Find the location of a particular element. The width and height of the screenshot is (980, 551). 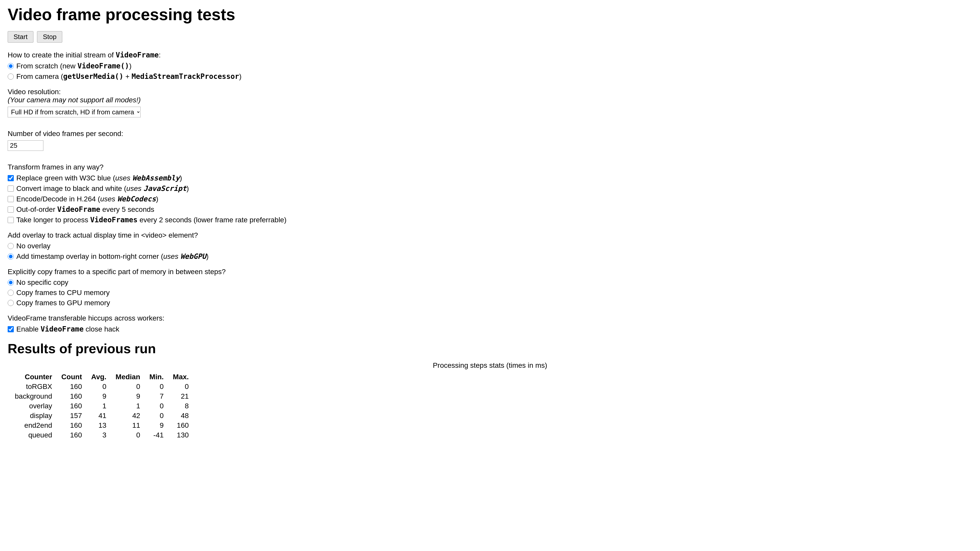

cell-avg: 13 is located at coordinates (99, 425).